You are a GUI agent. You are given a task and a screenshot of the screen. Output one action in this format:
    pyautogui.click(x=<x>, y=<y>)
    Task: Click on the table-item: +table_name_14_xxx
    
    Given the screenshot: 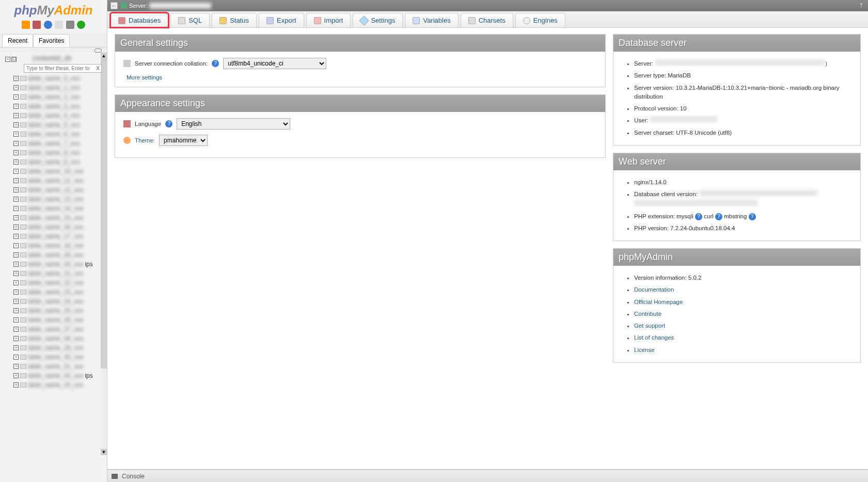 What is the action you would take?
    pyautogui.click(x=55, y=208)
    